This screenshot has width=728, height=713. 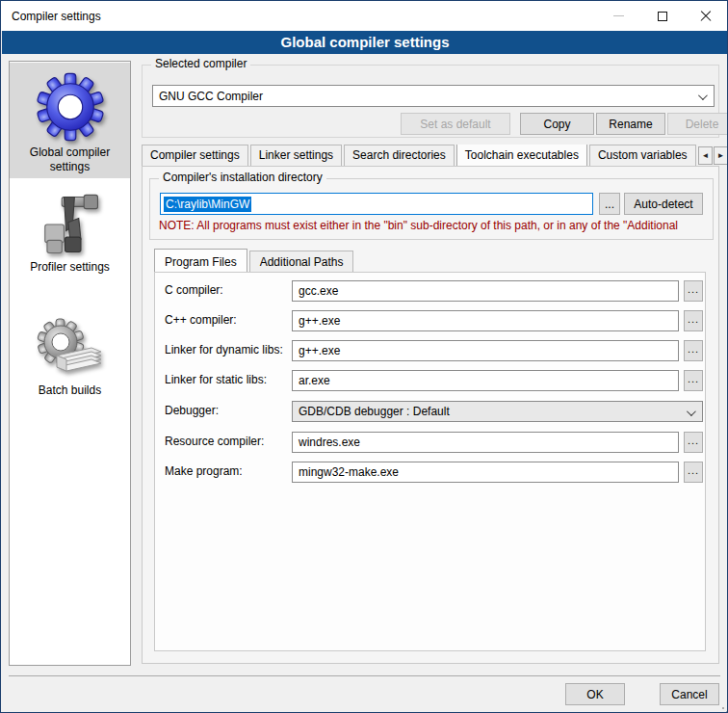 I want to click on cpp-compiler-input: g++.exe, so click(x=485, y=321).